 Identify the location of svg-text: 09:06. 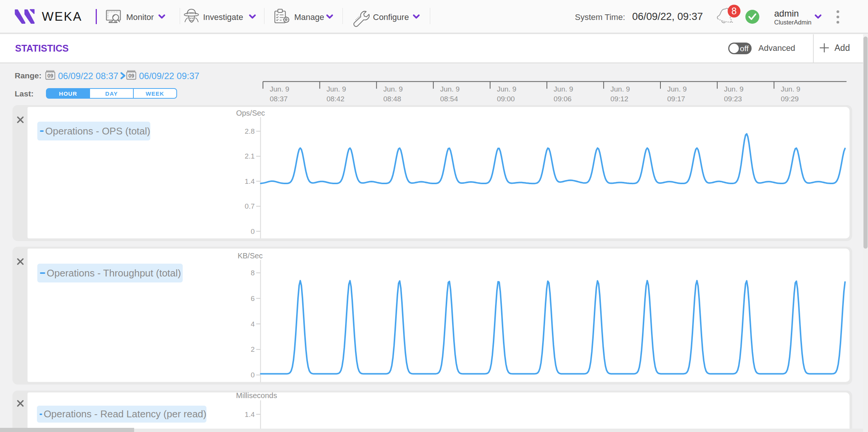
(563, 99).